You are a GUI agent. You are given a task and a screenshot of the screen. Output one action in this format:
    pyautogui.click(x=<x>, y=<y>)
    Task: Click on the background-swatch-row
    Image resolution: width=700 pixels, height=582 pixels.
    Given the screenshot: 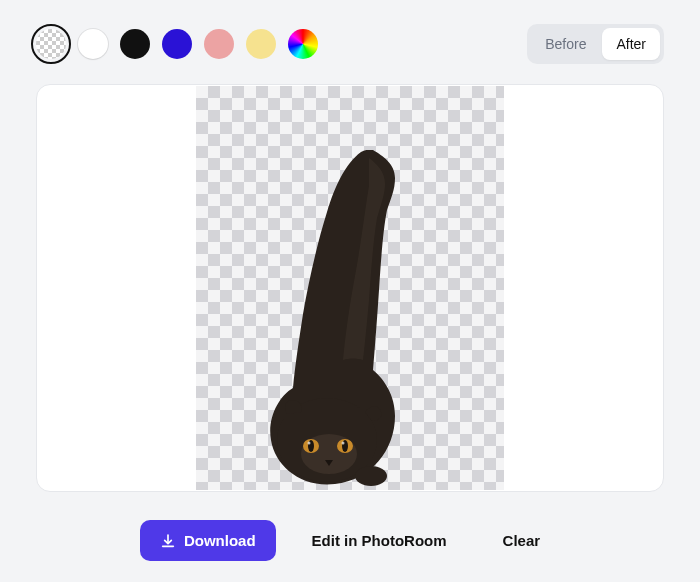 What is the action you would take?
    pyautogui.click(x=177, y=44)
    